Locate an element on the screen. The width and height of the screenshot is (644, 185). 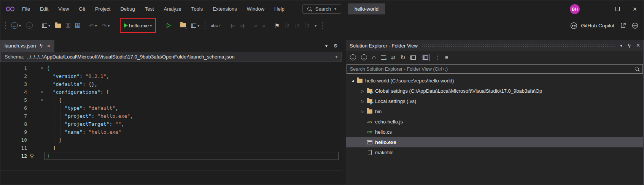
close-panel-icon: × is located at coordinates (638, 46).